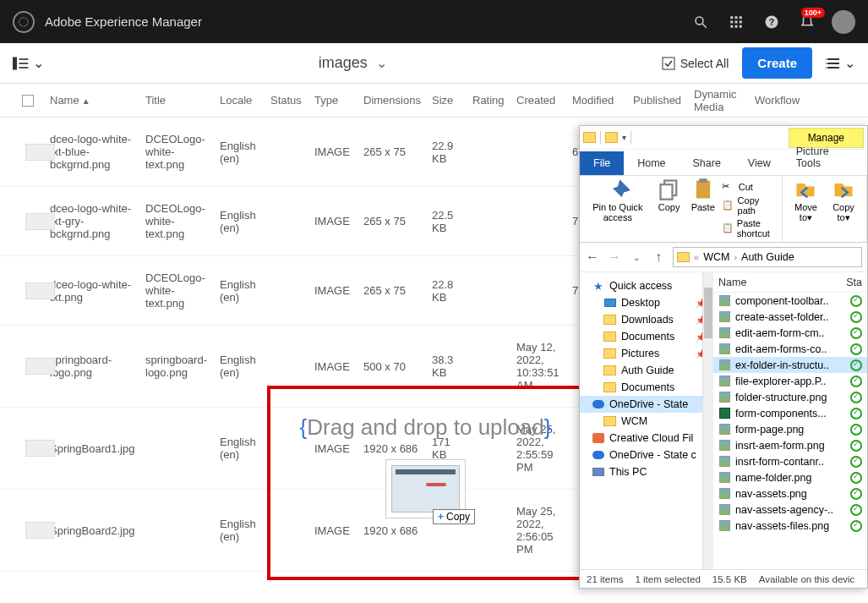 The image size is (868, 603). Describe the element at coordinates (749, 187) in the screenshot. I see `cut-button: ✂Cut` at that location.